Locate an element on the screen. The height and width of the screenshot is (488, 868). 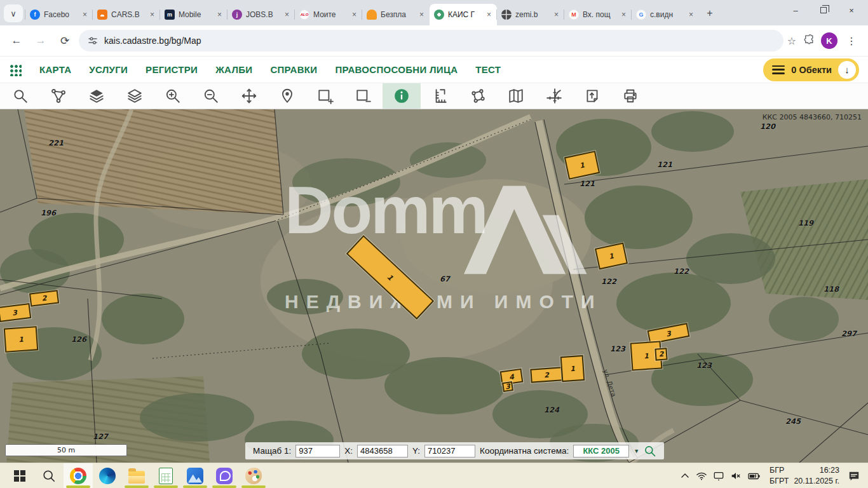
taskbar-viber-button is located at coordinates (224, 475).